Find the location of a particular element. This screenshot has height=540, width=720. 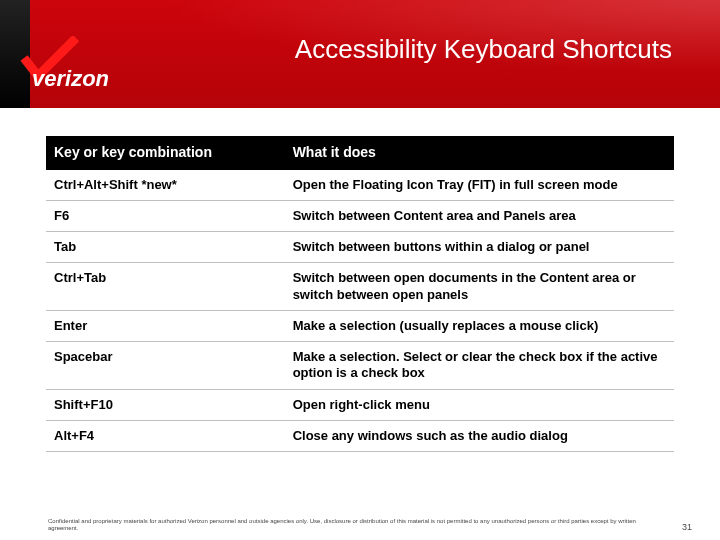

cell-desc: Switch between open documents in the Con… is located at coordinates (480, 287).